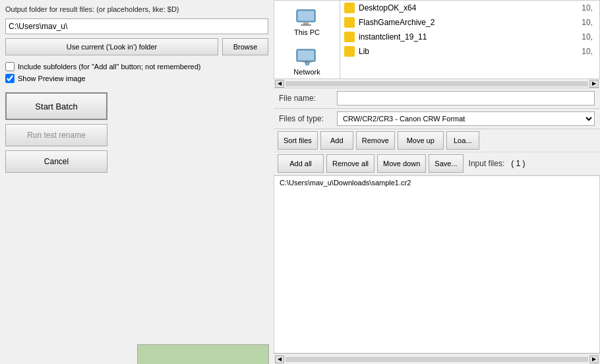 The height and width of the screenshot is (364, 600). Describe the element at coordinates (376, 140) in the screenshot. I see `remove-button: Remove` at that location.